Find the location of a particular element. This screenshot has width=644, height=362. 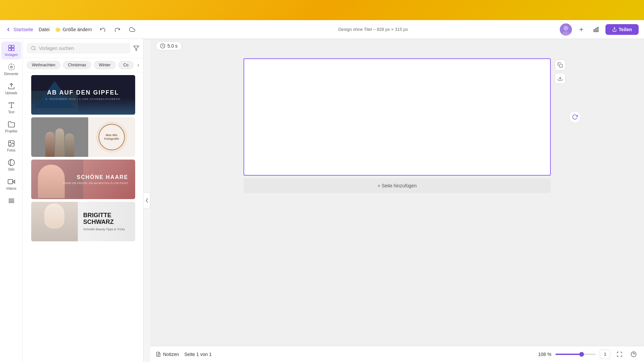

undo-icon is located at coordinates (103, 29).